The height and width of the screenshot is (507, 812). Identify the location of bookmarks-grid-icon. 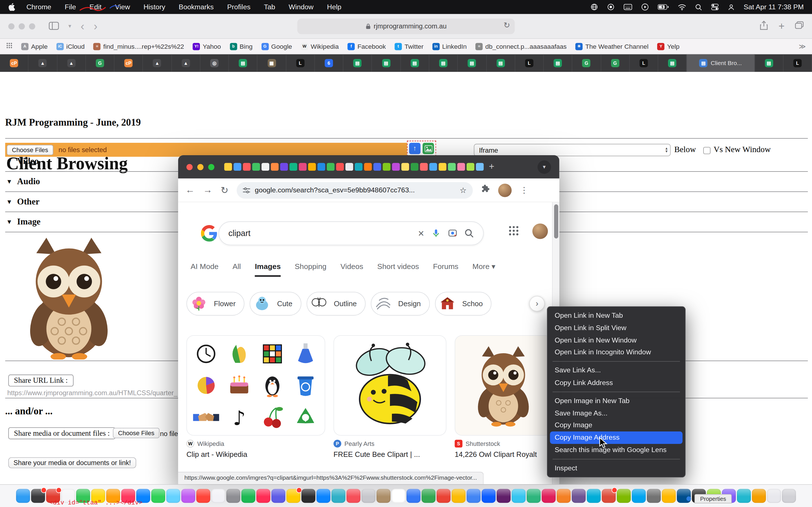
(9, 46).